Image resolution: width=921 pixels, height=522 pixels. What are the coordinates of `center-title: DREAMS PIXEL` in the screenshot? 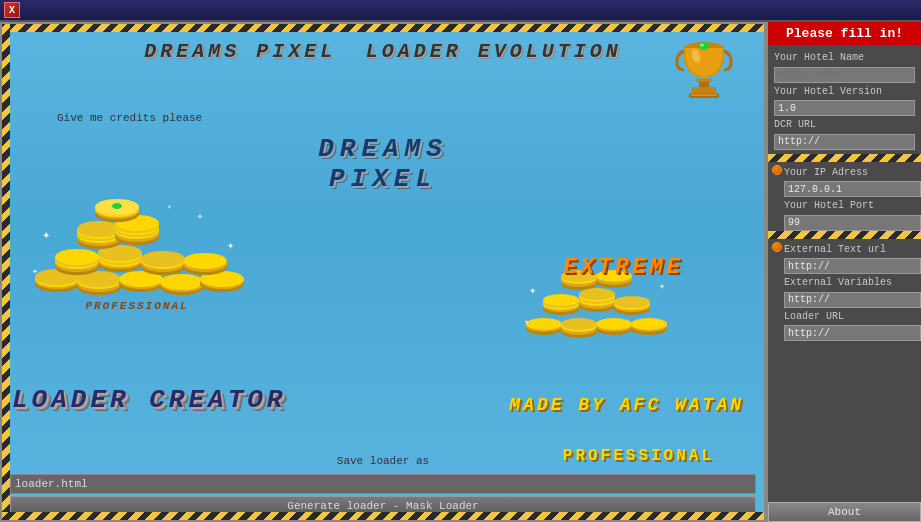 It's located at (383, 164).